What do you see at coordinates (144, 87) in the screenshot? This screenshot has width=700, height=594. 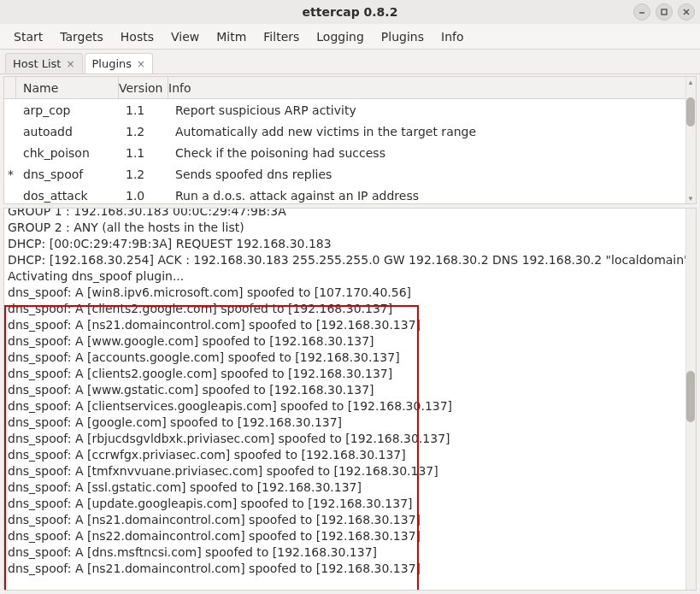 I see `col-header-version: Version` at bounding box center [144, 87].